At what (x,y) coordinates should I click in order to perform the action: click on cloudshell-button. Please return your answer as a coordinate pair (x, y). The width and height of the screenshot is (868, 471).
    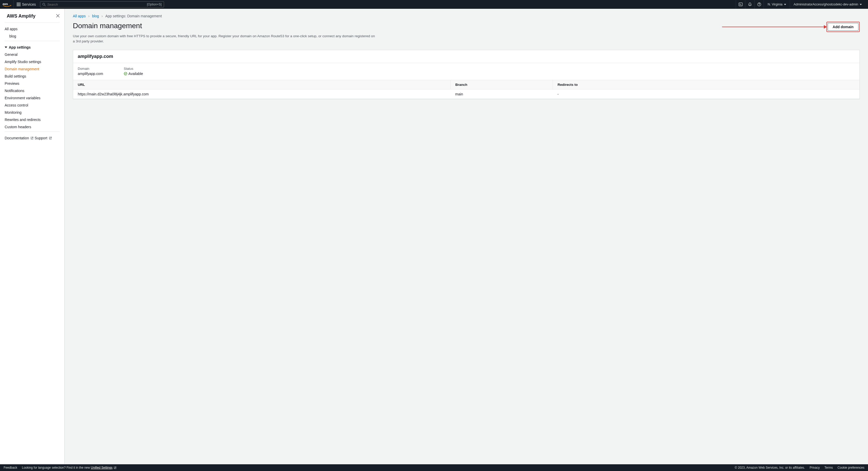
    Looking at the image, I should click on (740, 4).